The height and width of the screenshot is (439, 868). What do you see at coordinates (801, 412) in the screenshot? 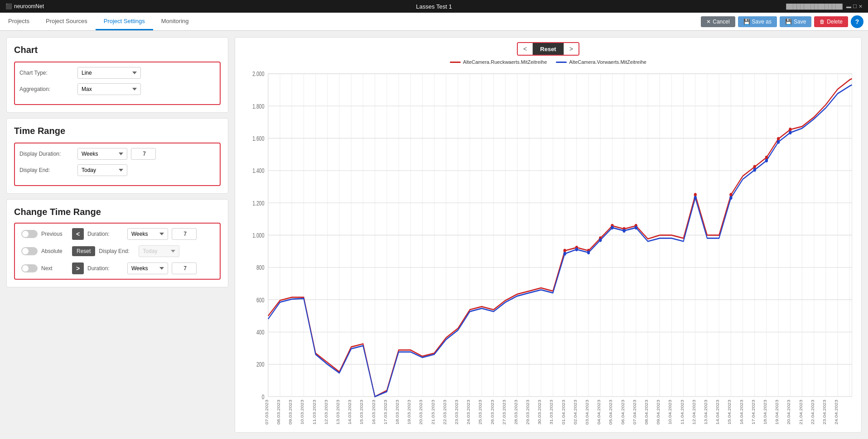
I see `svg-text: 21.04.2023` at bounding box center [801, 412].